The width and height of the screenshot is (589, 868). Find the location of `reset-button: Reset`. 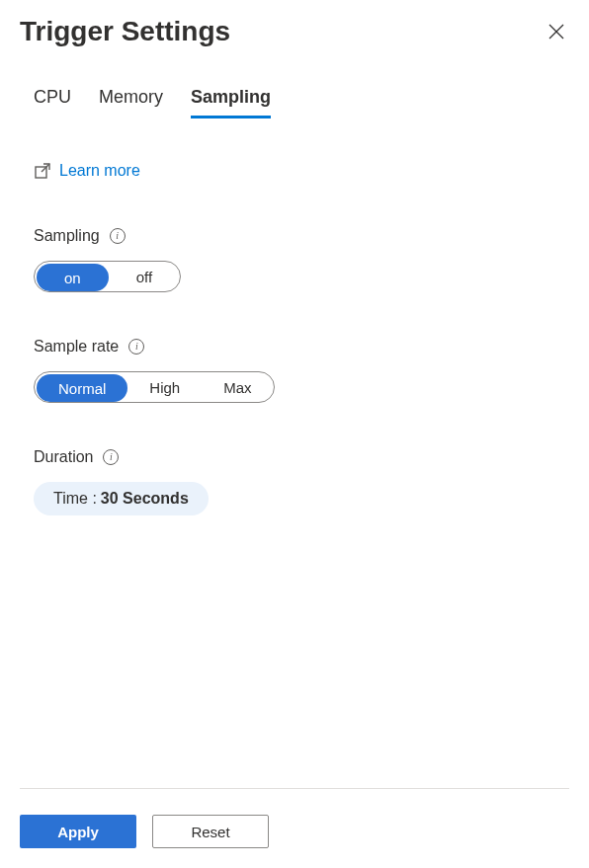

reset-button: Reset is located at coordinates (210, 831).